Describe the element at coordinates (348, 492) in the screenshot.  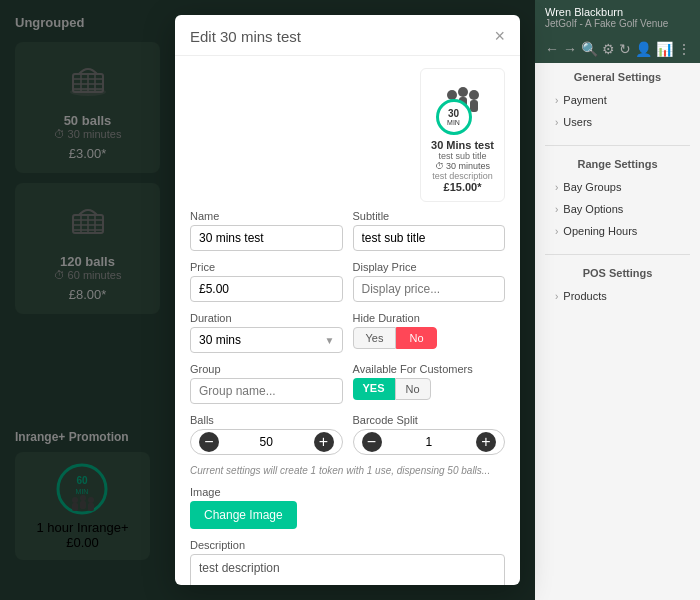
I see `image-label: Image` at that location.